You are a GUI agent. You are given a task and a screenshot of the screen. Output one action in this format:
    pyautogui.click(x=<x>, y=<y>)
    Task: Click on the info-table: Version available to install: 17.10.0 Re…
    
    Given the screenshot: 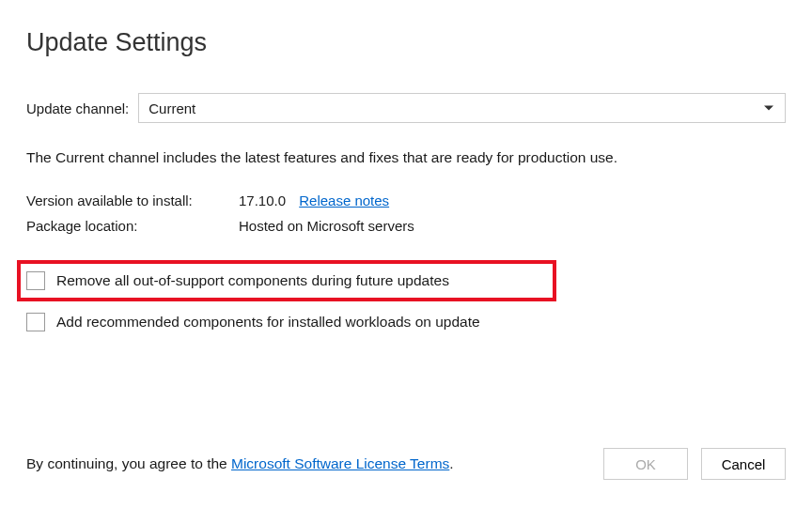 What is the action you would take?
    pyautogui.click(x=406, y=213)
    